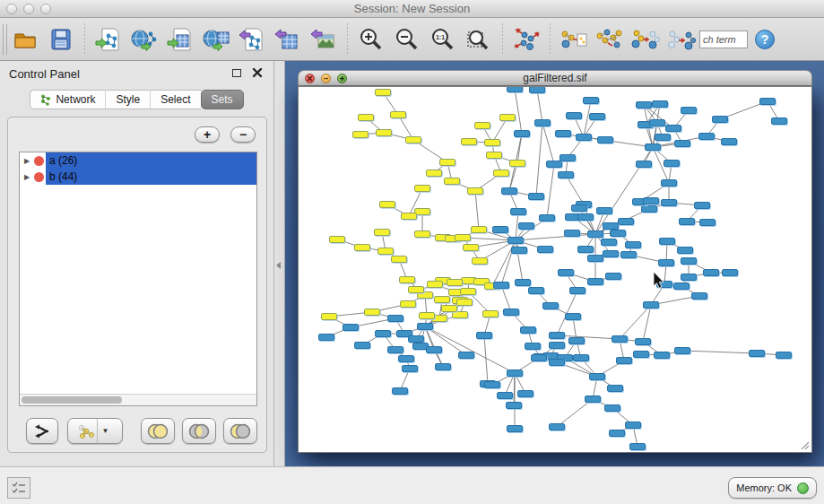  Describe the element at coordinates (407, 39) in the screenshot. I see `zoom-out-button` at that location.